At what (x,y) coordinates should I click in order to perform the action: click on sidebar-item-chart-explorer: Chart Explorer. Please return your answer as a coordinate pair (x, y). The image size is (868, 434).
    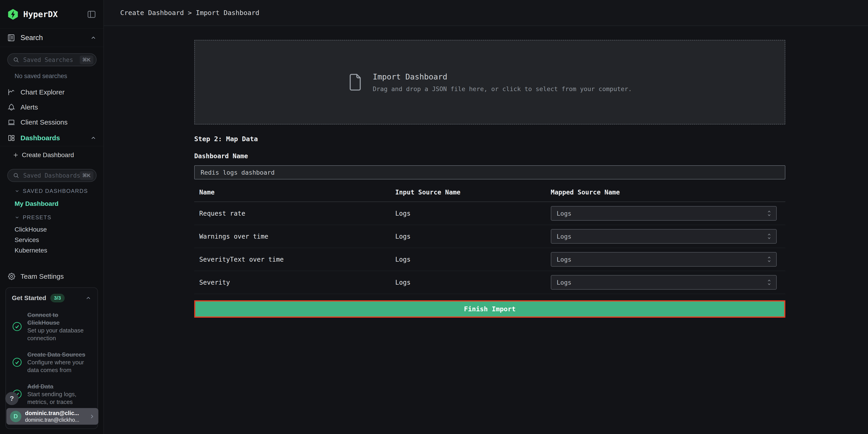
    Looking at the image, I should click on (52, 92).